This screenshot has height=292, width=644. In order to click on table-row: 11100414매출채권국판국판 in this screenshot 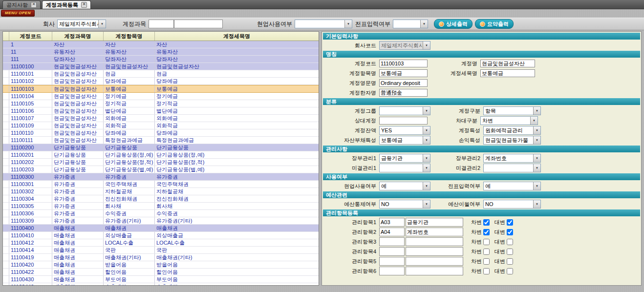, I will do `click(161, 250)`.